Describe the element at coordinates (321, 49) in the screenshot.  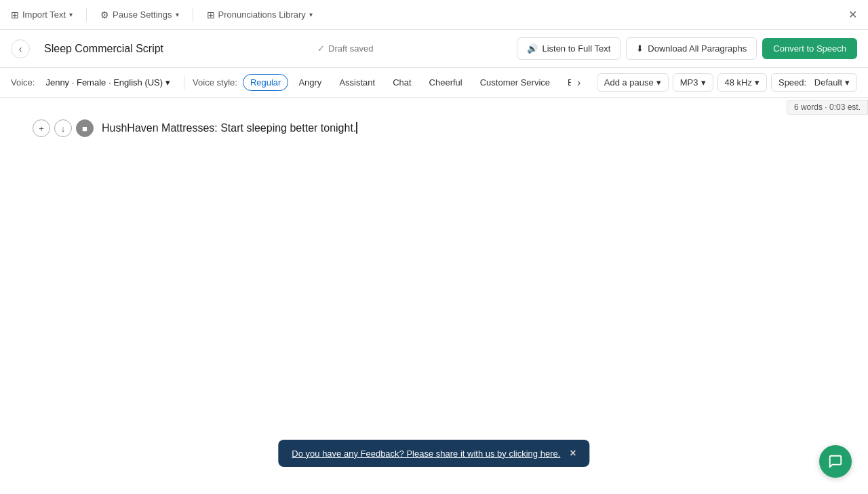
I see `draft-saved-icon: ✓` at that location.